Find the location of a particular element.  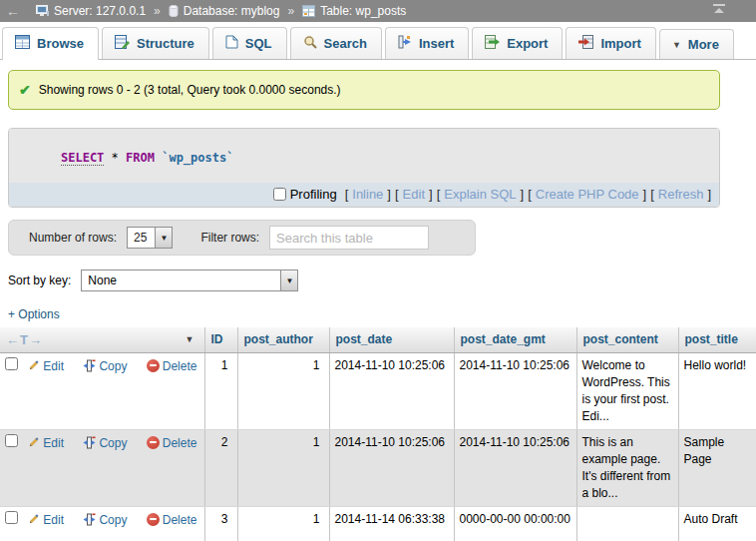

header-post-date-gmt: post_date_gmt is located at coordinates (515, 339).